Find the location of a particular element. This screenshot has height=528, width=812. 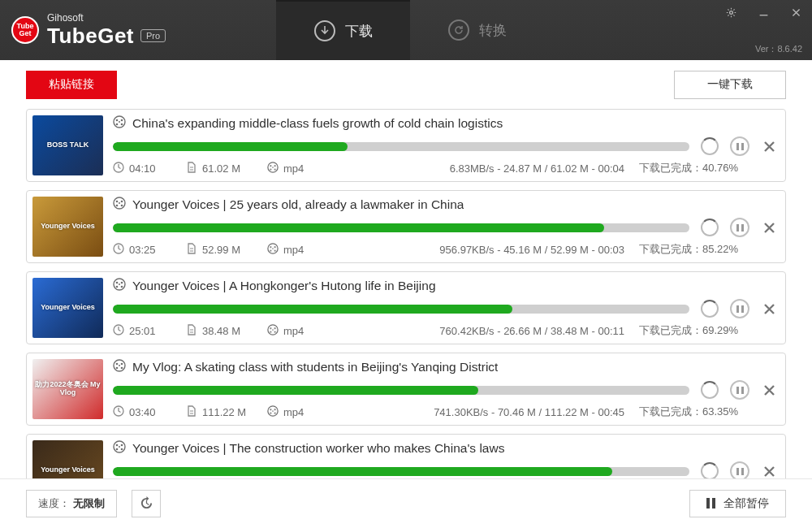

file-size: 61.02 M is located at coordinates (221, 169).